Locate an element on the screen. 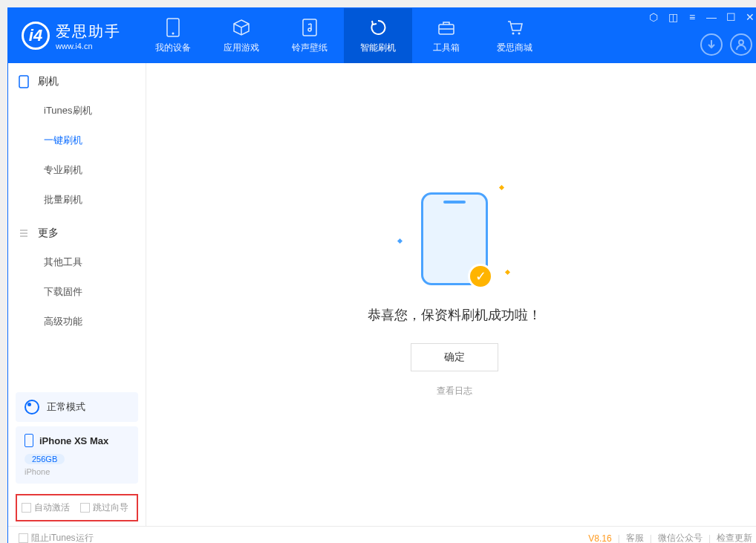 This screenshot has width=756, height=543. mode-icon is located at coordinates (32, 407).